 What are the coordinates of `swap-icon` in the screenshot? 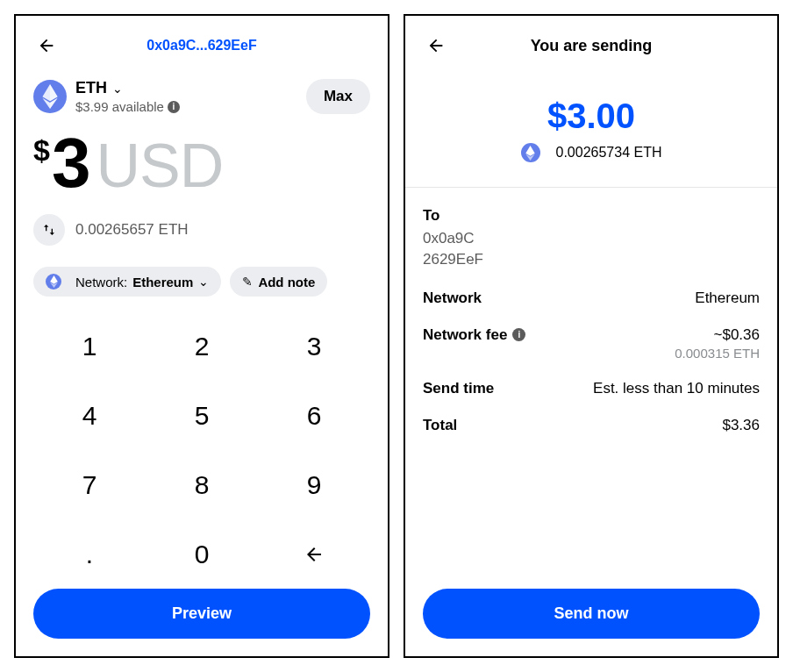 It's located at (49, 230).